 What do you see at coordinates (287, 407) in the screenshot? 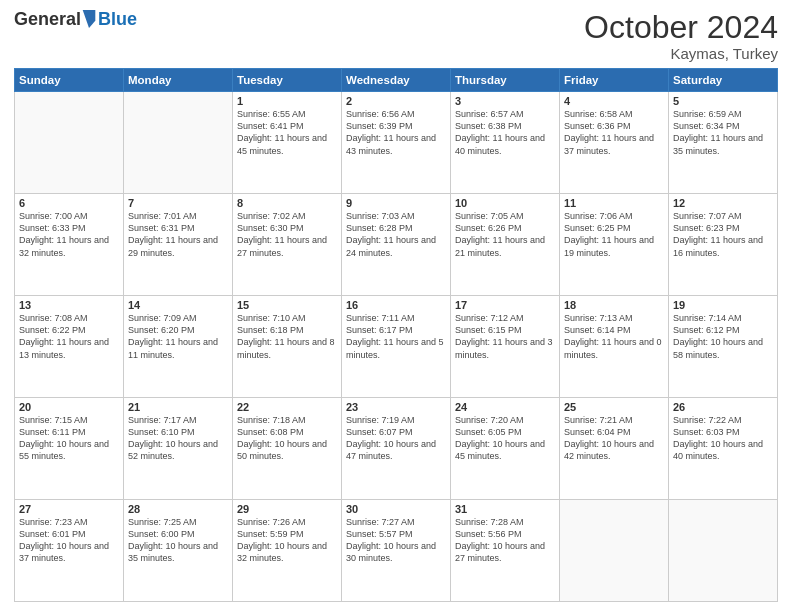
I see `day-number: 22` at bounding box center [287, 407].